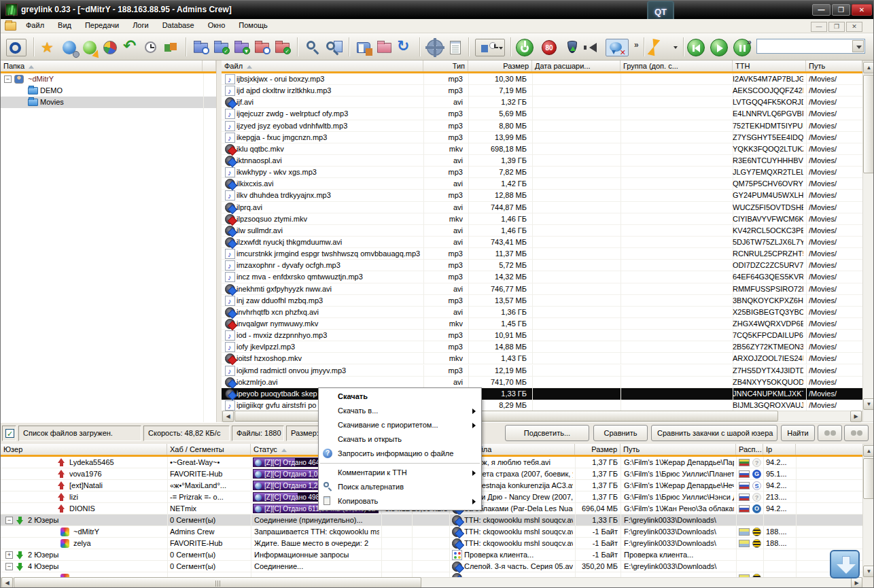  Describe the element at coordinates (542, 300) in the screenshot. I see `file-row: inj zaw dduofhl mzbq.mp3mp313,57 МБ3BNQK…` at that location.